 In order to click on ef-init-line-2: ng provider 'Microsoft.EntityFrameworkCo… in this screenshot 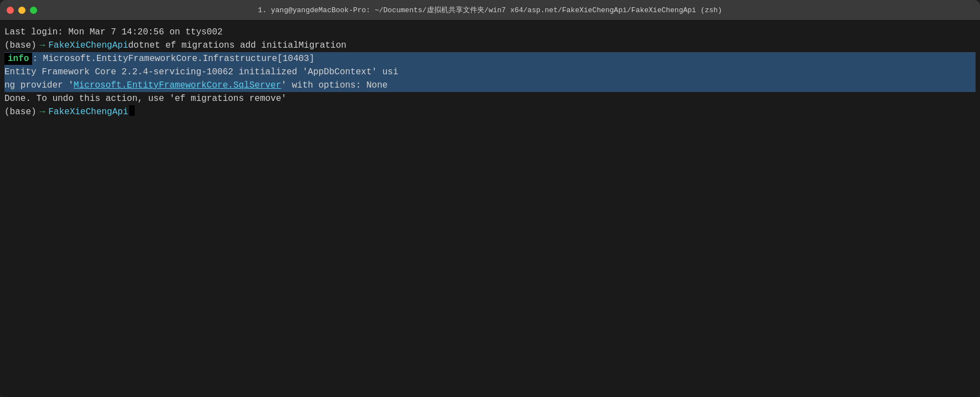, I will do `click(490, 85)`.